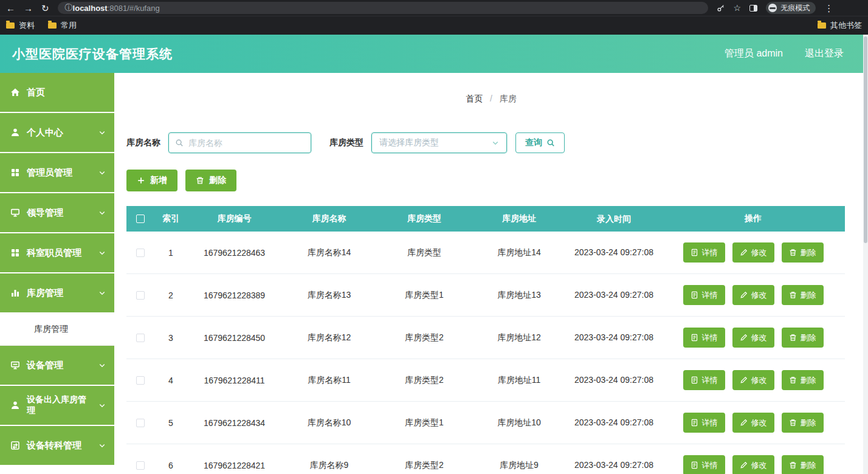 The width and height of the screenshot is (868, 474). Describe the element at coordinates (15, 365) in the screenshot. I see `device-icon` at that location.